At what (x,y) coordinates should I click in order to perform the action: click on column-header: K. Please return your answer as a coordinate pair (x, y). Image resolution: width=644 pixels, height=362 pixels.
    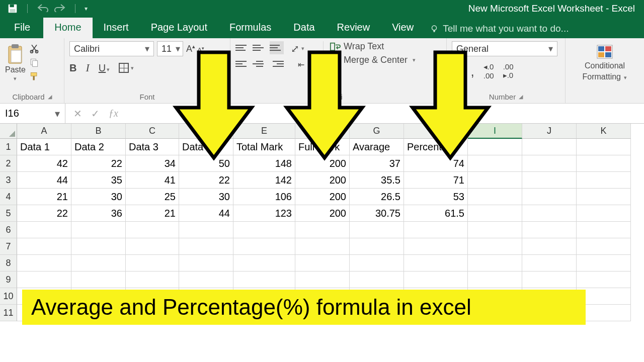
    Looking at the image, I should click on (604, 131).